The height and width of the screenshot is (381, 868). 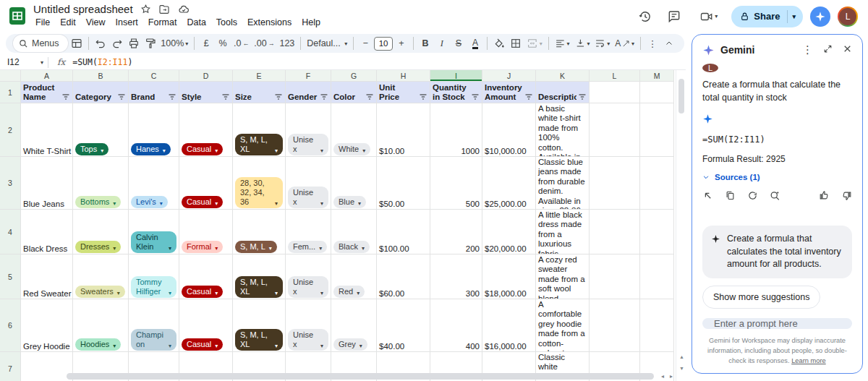 What do you see at coordinates (354, 130) in the screenshot?
I see `cell: White▾` at bounding box center [354, 130].